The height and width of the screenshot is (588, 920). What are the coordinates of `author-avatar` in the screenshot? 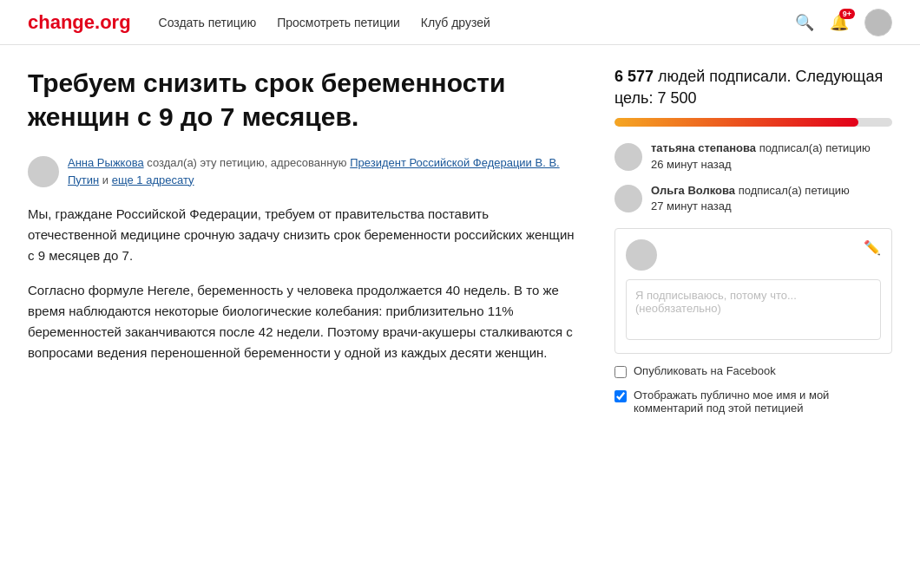 It's located at (43, 172).